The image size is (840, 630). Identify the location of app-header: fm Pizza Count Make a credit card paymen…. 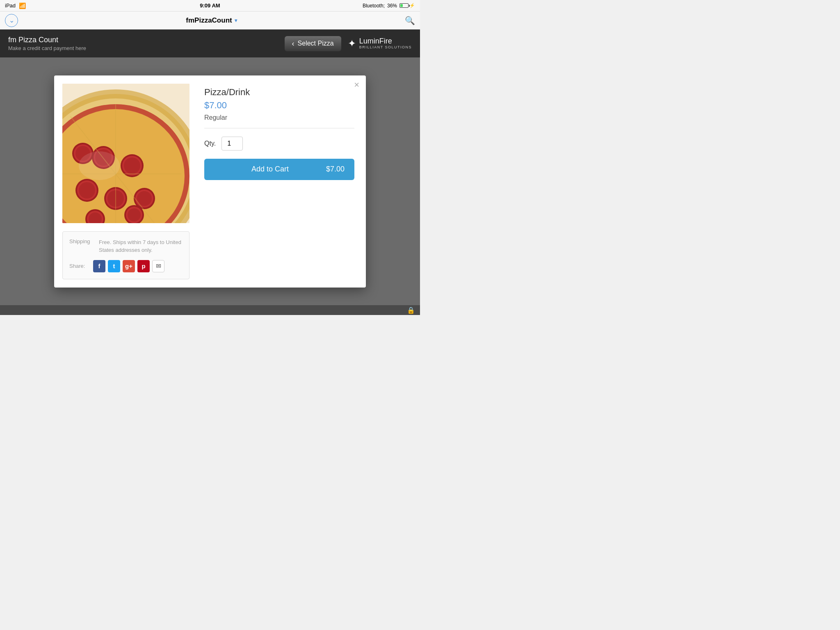
(210, 43).